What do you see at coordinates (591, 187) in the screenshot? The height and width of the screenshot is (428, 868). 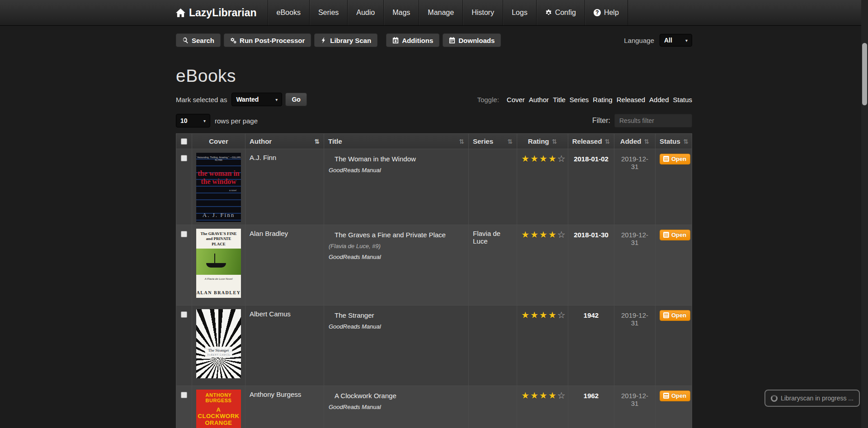 I see `released-cell: 2018-01-02` at bounding box center [591, 187].